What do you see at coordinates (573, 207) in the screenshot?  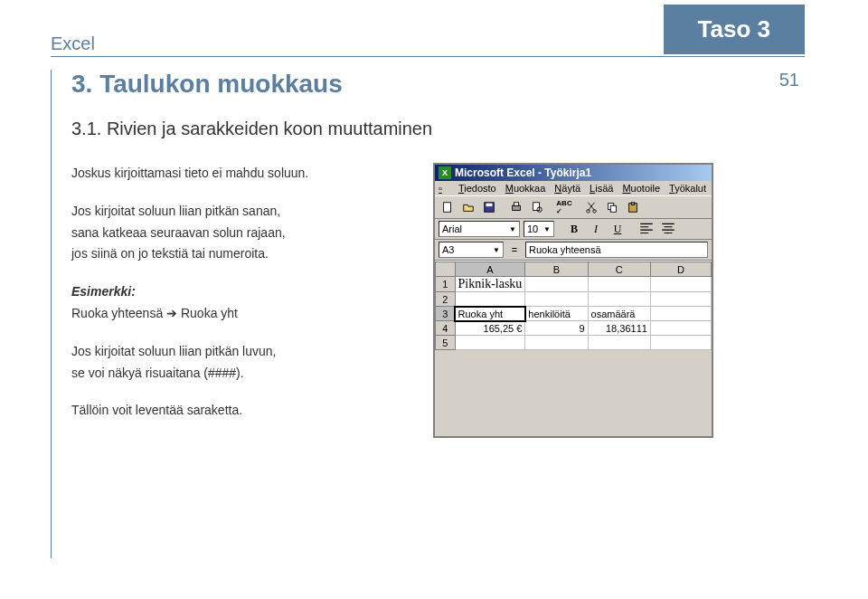 I see `excel-standard-toolbar: ABC✓` at bounding box center [573, 207].